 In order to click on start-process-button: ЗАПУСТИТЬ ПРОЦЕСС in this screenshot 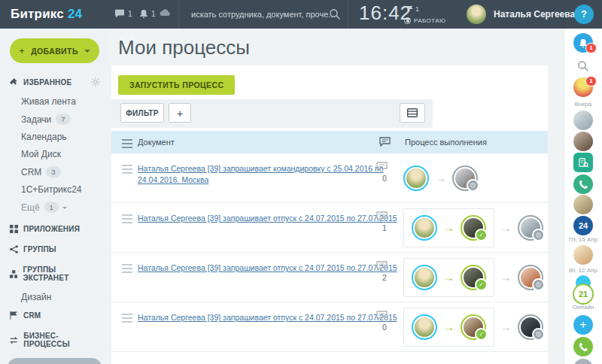, I will do `click(176, 85)`.